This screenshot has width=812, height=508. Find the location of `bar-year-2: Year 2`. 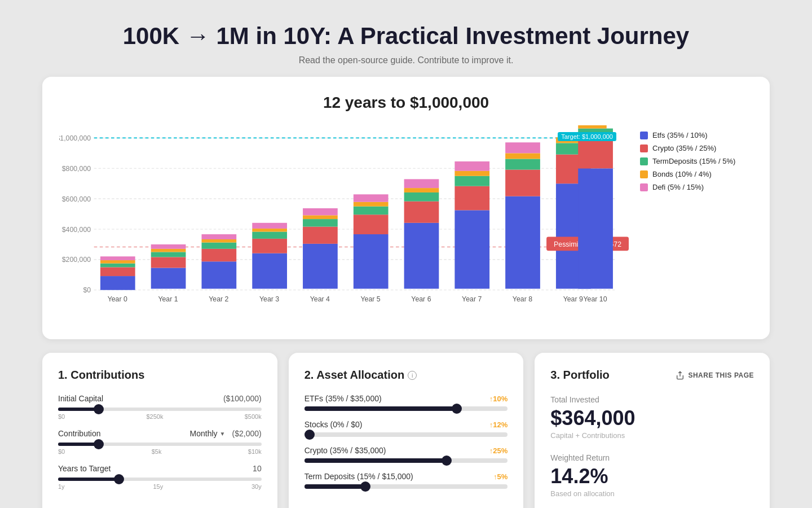

bar-year-2: Year 2 is located at coordinates (219, 269).